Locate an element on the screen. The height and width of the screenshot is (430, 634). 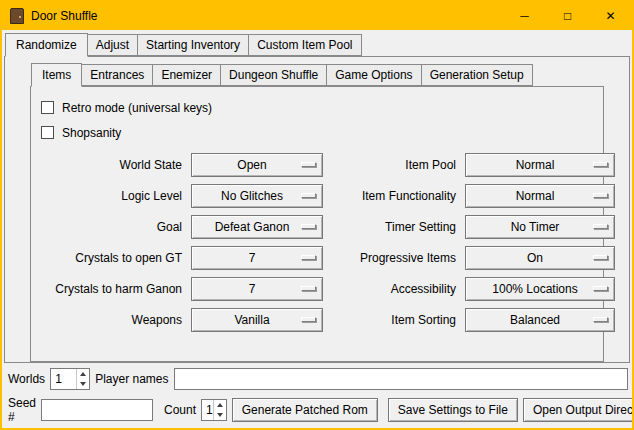
dropdown-value: No Glitches is located at coordinates (257, 196).